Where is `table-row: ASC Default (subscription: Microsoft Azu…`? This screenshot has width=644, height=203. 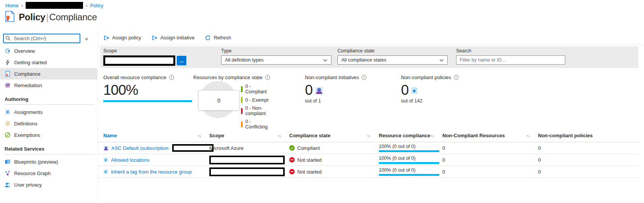
table-row: ASC Default (subscription: Microsoft Azu… is located at coordinates (368, 148).